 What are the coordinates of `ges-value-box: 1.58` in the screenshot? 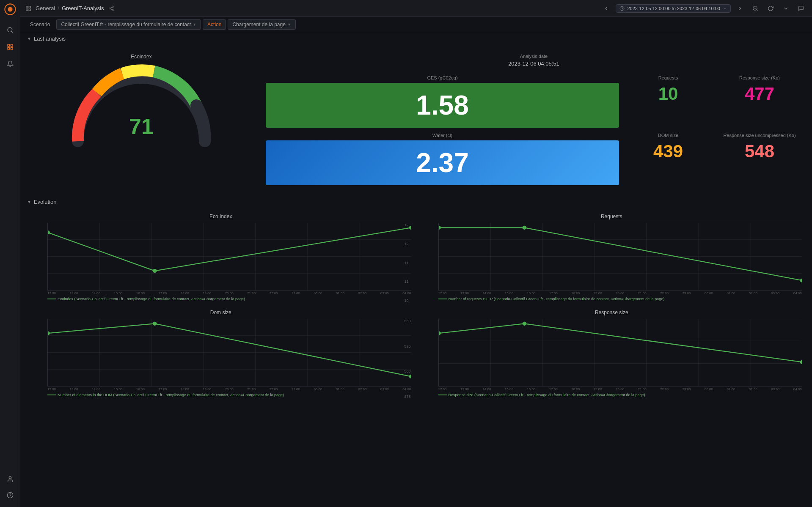 It's located at (443, 105).